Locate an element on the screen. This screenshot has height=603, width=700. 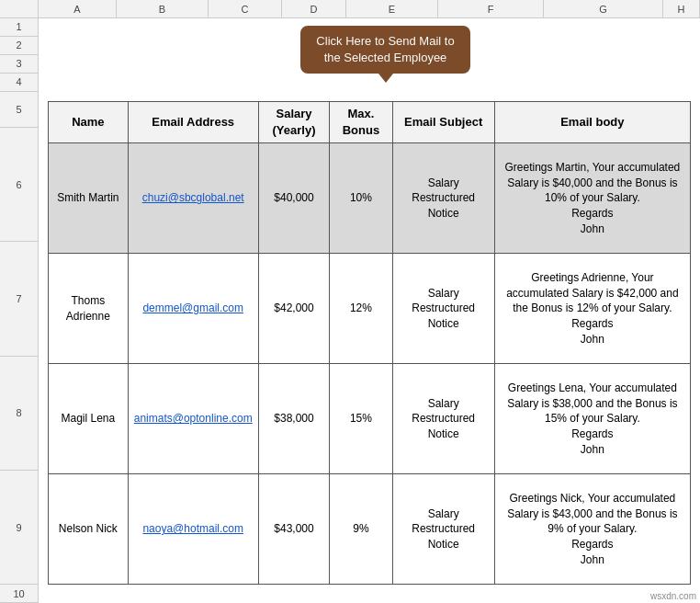
cell-body: Greetings Martin, Your accumulated Salar… is located at coordinates (592, 199).